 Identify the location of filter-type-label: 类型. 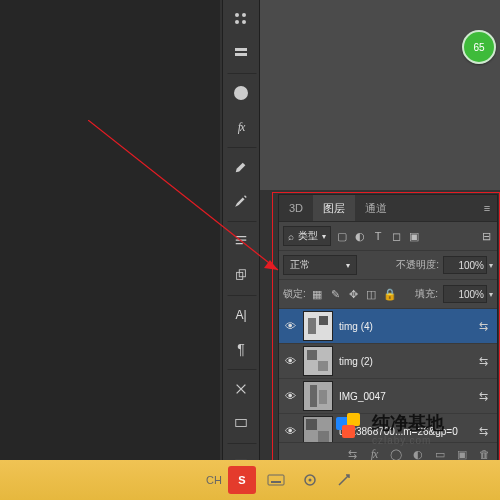
(308, 236).